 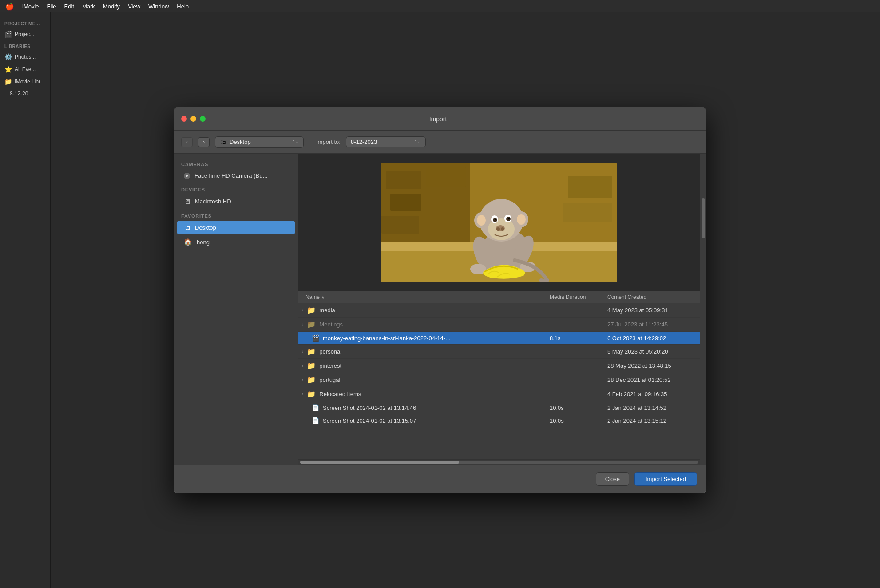 What do you see at coordinates (499, 394) in the screenshot?
I see `table-row: › 📁 Relocated Items 4 Feb 2021 at 09:16:…` at bounding box center [499, 394].